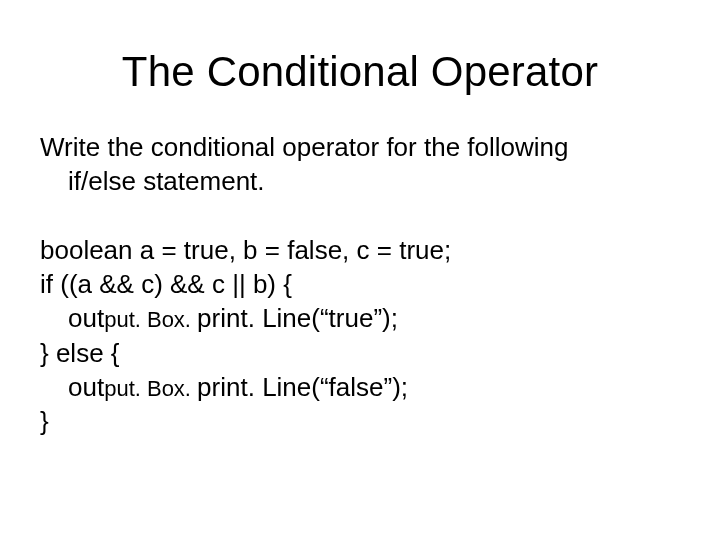 The height and width of the screenshot is (540, 720). I want to click on code-l5-b: put. Box., so click(150, 388).